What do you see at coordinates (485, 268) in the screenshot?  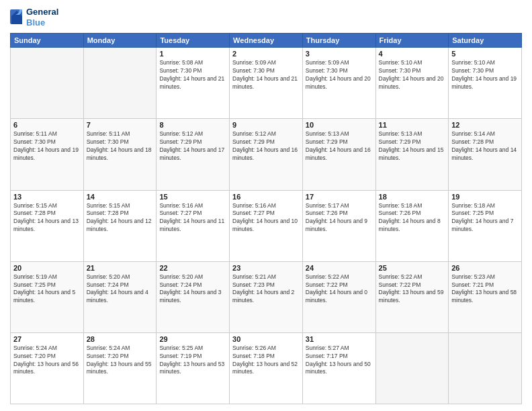 I see `day-number: 26` at bounding box center [485, 268].